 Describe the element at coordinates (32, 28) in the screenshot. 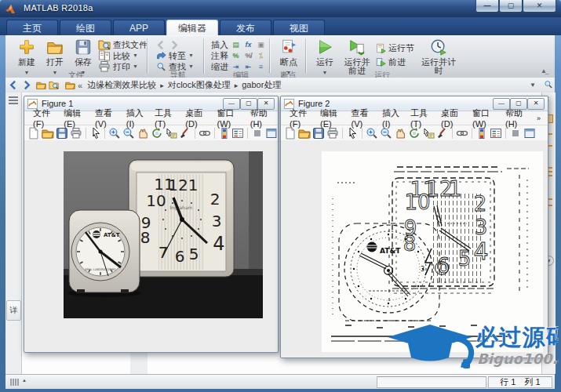

I see `tab-home: 主页` at that location.